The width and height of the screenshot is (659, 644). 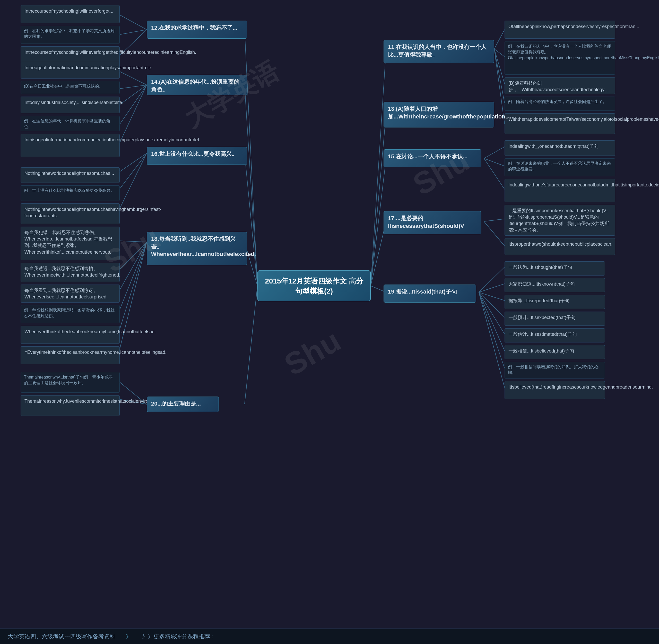 I want to click on bottom-bar-item1: 大学英语四、六级考试---四级写作备考资料, so click(x=62, y=637).